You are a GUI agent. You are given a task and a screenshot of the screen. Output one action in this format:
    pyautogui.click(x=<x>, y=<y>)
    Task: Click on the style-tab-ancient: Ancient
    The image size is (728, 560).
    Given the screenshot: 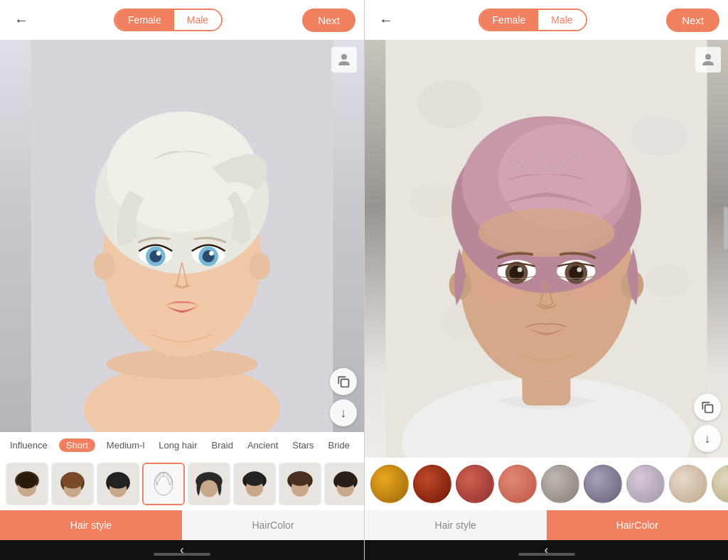 What is the action you would take?
    pyautogui.click(x=263, y=445)
    